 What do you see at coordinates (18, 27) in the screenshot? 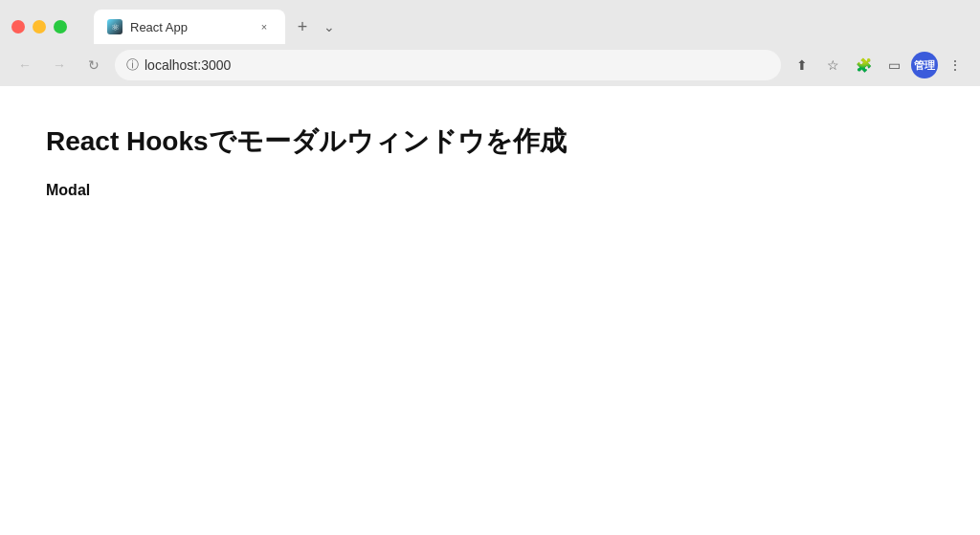
I see `close-button` at bounding box center [18, 27].